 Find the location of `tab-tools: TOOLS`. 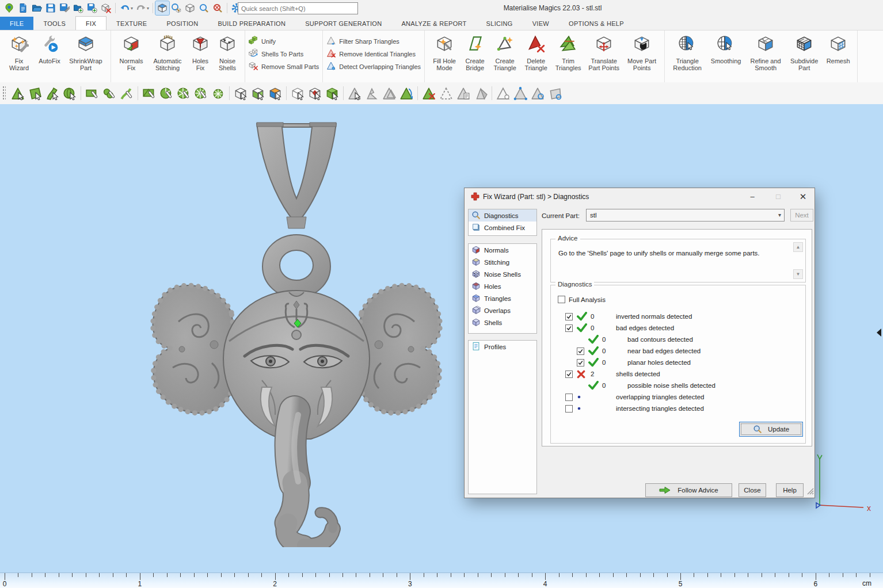

tab-tools: TOOLS is located at coordinates (54, 24).